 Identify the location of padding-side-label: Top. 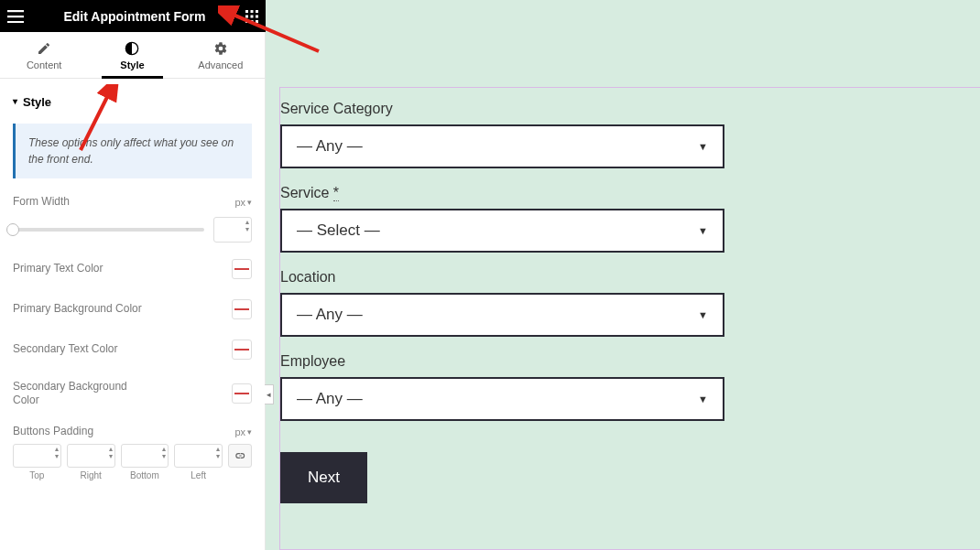
(37, 476).